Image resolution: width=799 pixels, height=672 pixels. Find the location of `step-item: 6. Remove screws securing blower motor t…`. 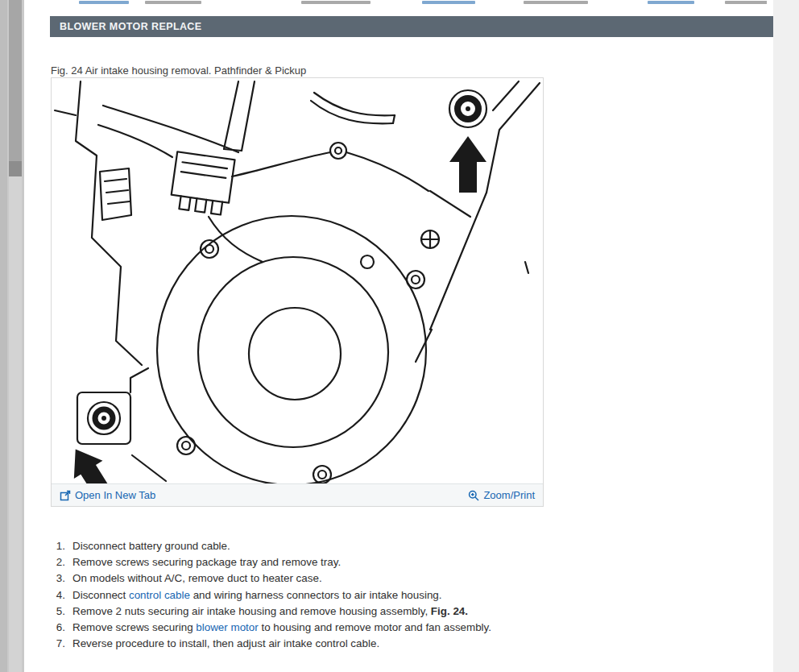

step-item: 6. Remove screws securing blower motor t… is located at coordinates (271, 628).